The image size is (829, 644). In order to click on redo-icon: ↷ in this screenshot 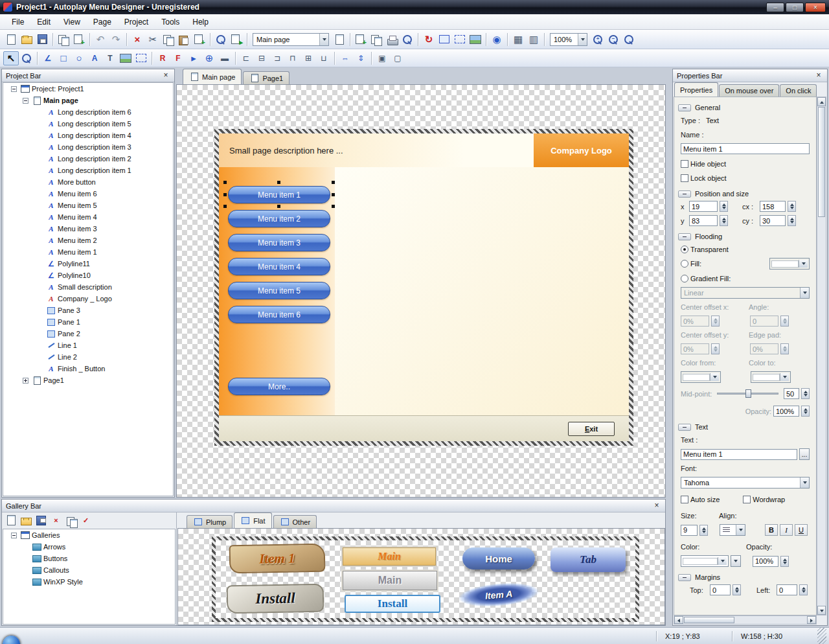, I will do `click(116, 40)`.